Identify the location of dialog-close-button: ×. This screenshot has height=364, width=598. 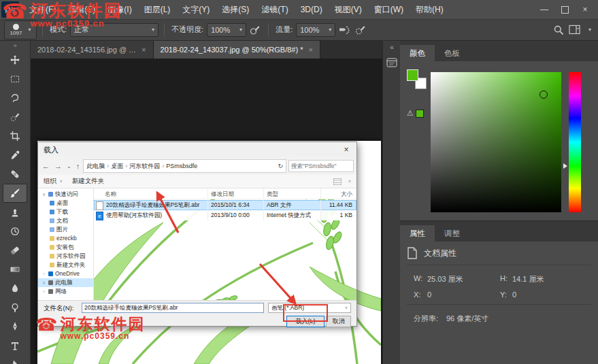
(346, 150).